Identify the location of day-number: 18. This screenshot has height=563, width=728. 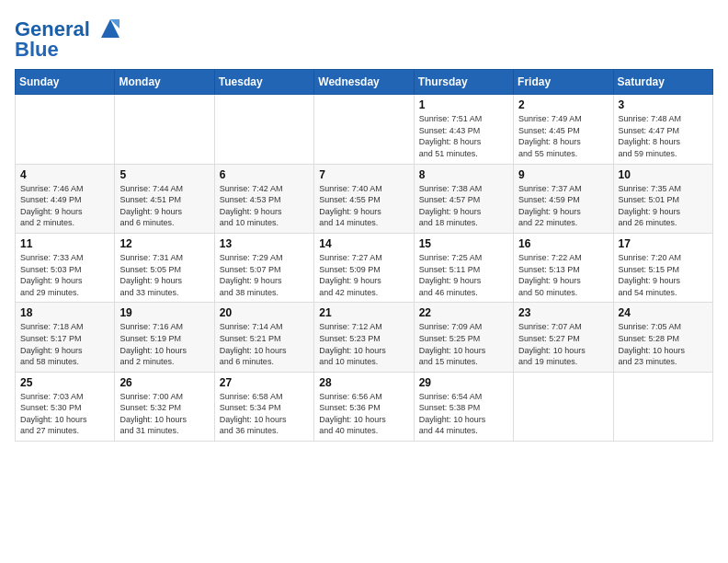
(64, 313).